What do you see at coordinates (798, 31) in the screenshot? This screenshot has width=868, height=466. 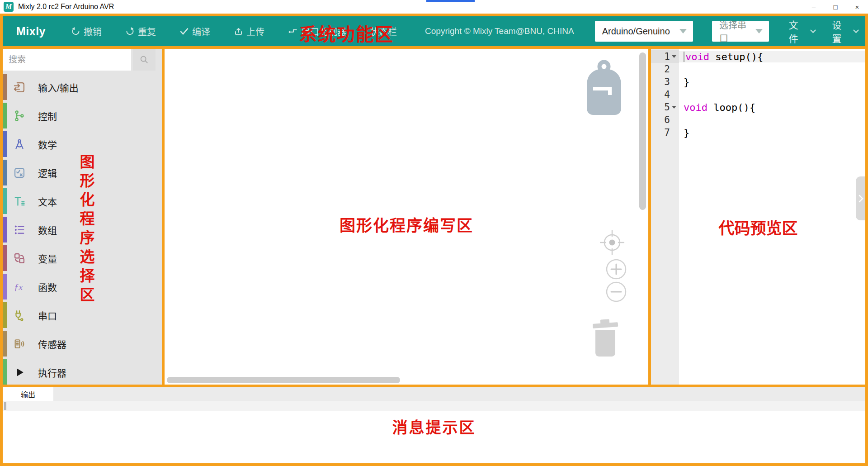 I see `menu-file-label: 文件` at bounding box center [798, 31].